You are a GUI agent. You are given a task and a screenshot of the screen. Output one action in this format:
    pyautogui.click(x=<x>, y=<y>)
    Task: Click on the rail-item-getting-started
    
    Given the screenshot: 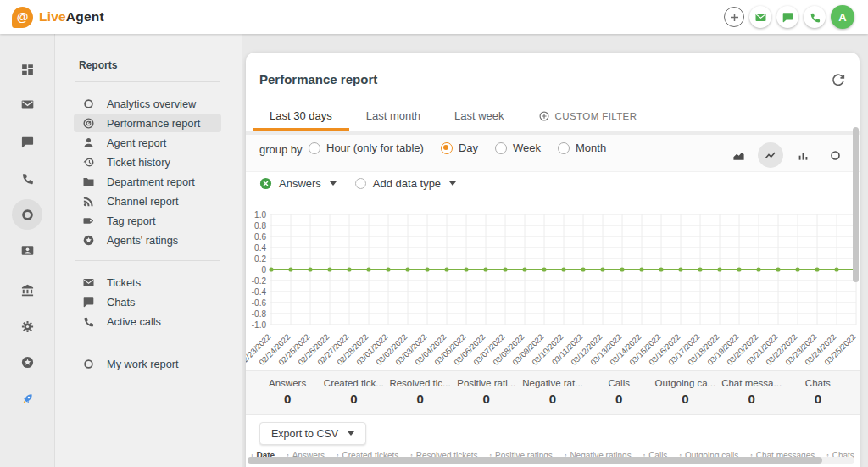 What is the action you would take?
    pyautogui.click(x=27, y=398)
    